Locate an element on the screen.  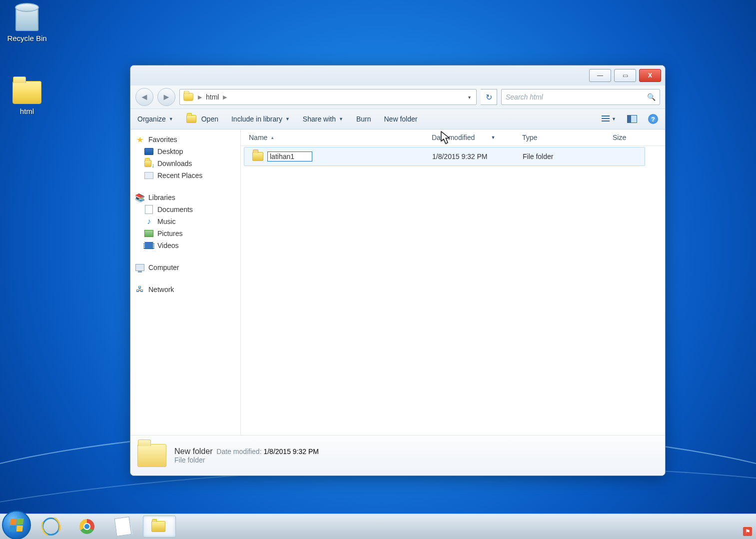
windows-logo-icon is located at coordinates (17, 525).